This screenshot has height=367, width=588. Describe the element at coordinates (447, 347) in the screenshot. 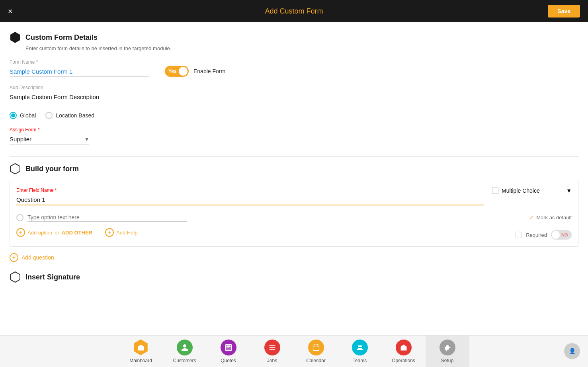

I see `setup-icon` at that location.